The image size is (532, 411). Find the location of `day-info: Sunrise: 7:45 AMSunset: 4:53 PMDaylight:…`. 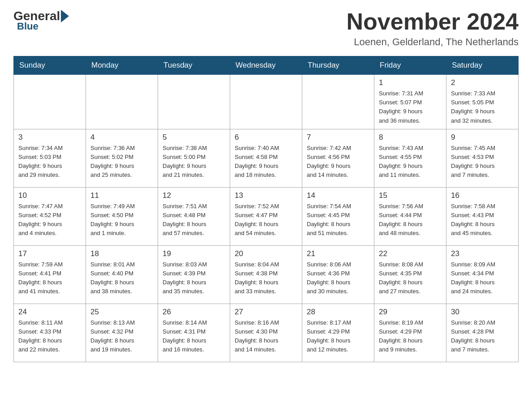

day-info: Sunrise: 7:45 AMSunset: 4:53 PMDaylight:… is located at coordinates (482, 162).